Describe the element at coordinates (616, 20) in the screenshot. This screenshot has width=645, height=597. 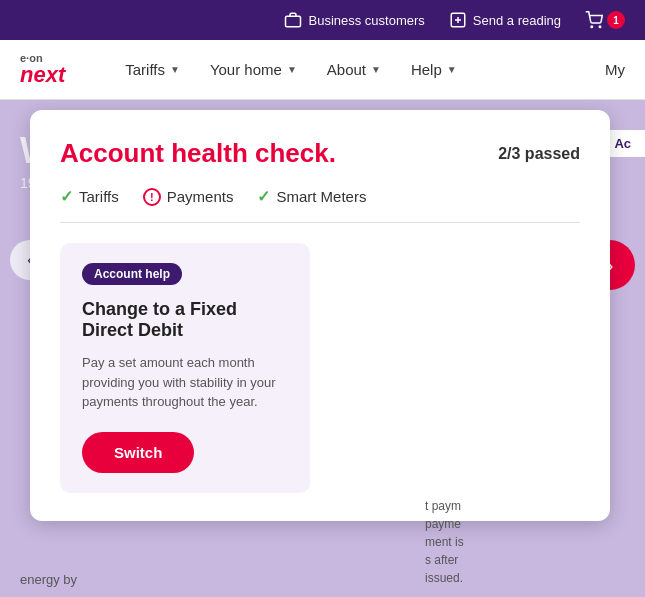
I see `notification-badge: 1` at that location.